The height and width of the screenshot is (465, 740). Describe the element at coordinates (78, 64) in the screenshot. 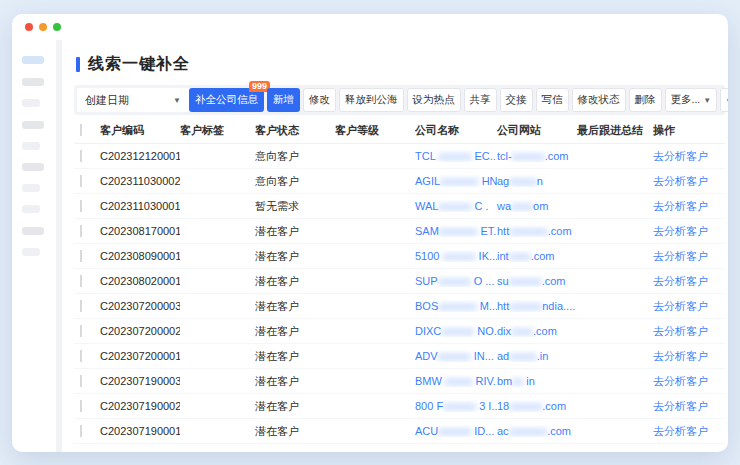

I see `title-accent-bar` at that location.